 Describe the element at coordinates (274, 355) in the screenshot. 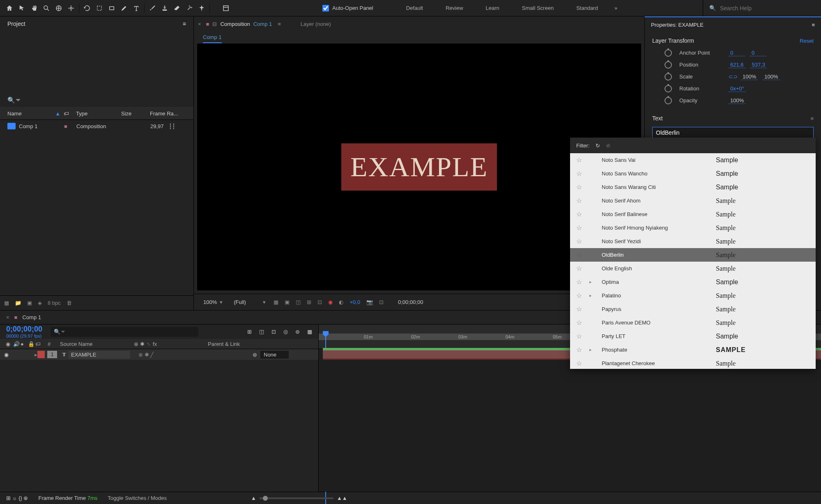

I see `parent-select: None` at that location.